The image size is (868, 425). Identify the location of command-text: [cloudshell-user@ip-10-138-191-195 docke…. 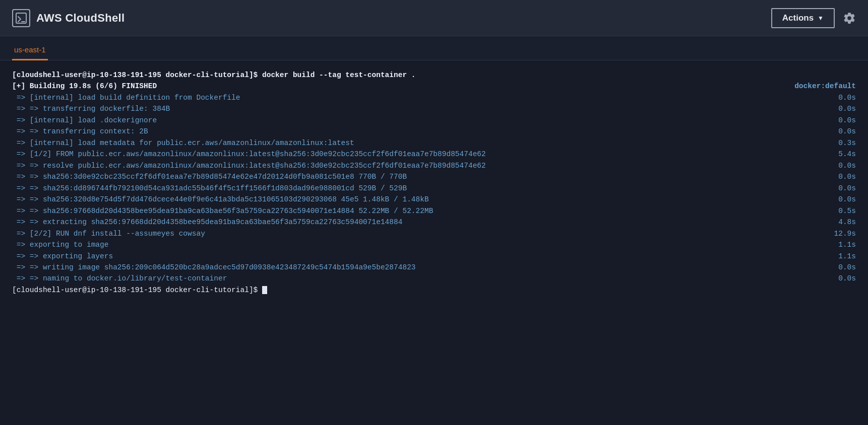
(434, 75).